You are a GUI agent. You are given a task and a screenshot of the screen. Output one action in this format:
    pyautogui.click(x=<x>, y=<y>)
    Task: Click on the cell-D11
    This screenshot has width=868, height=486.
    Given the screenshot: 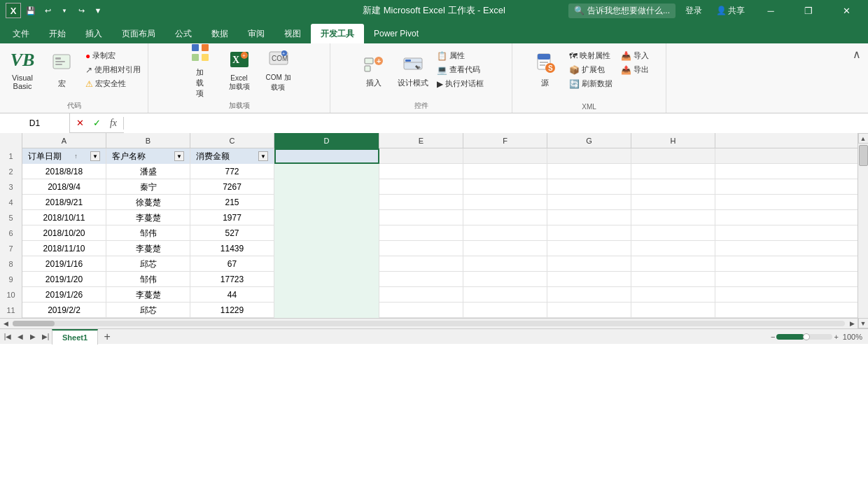 What is the action you would take?
    pyautogui.click(x=327, y=310)
    